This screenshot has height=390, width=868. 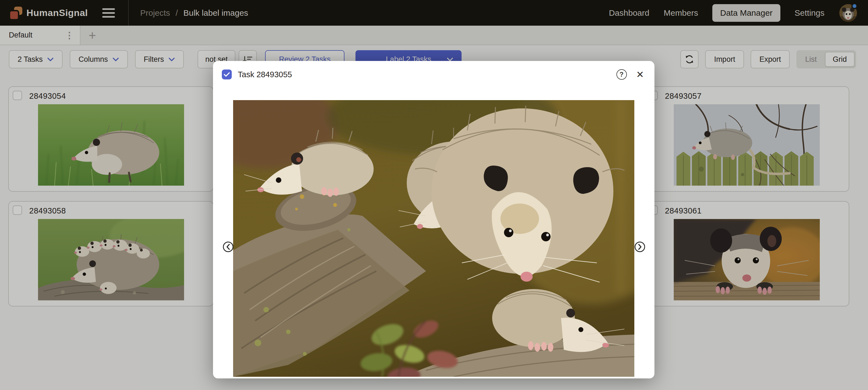 I want to click on chevron-left-icon, so click(x=228, y=247).